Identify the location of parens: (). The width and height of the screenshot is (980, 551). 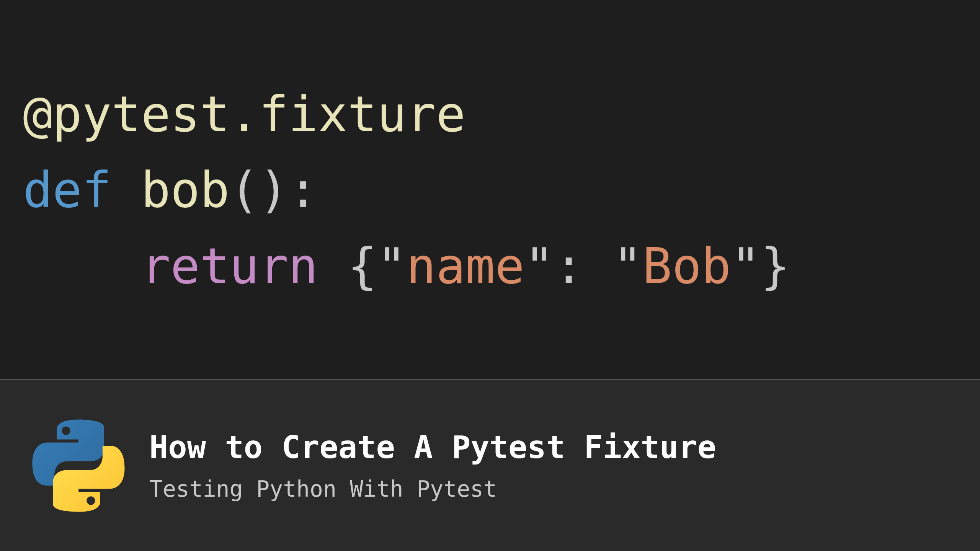
(259, 190).